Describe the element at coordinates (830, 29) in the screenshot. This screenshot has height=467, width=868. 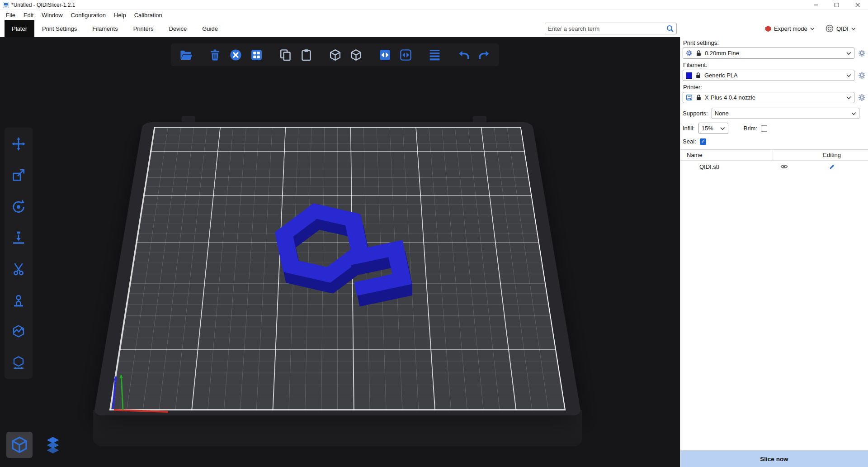
I see `qidi-account-icon` at that location.